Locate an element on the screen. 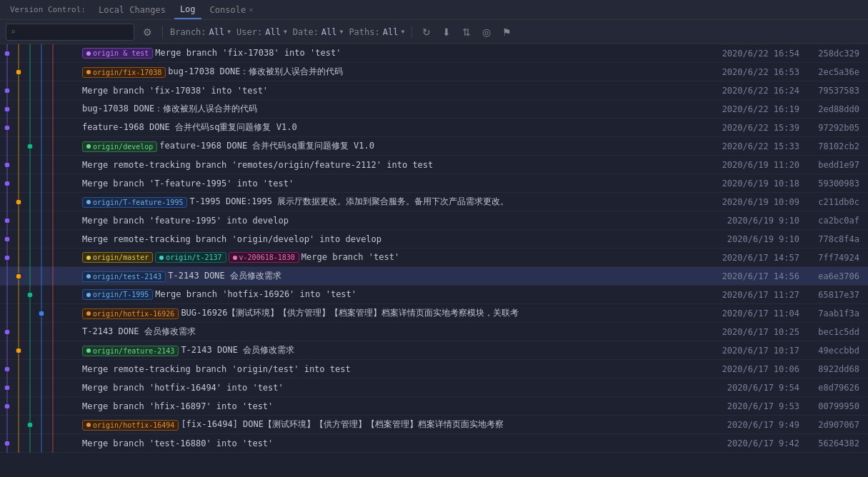  message-column: Merge remote-tracking branch 'remotes/or… is located at coordinates (396, 165).